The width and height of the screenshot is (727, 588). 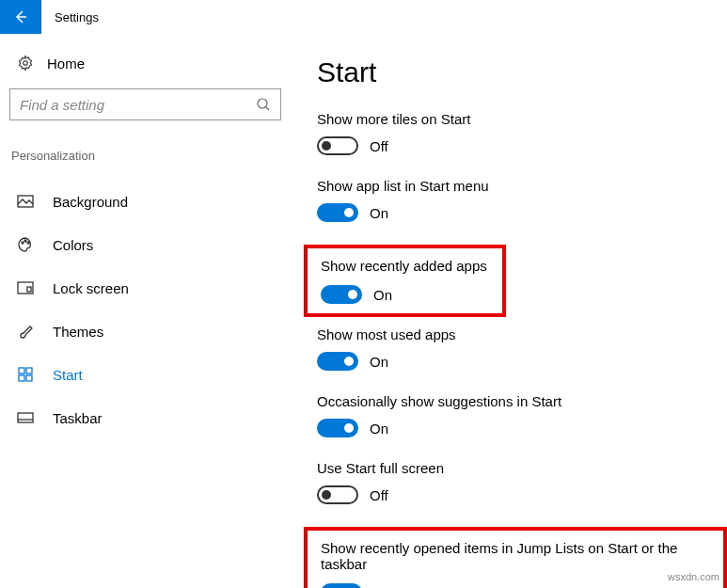 What do you see at coordinates (363, 17) in the screenshot?
I see `title-bar: Settings` at bounding box center [363, 17].